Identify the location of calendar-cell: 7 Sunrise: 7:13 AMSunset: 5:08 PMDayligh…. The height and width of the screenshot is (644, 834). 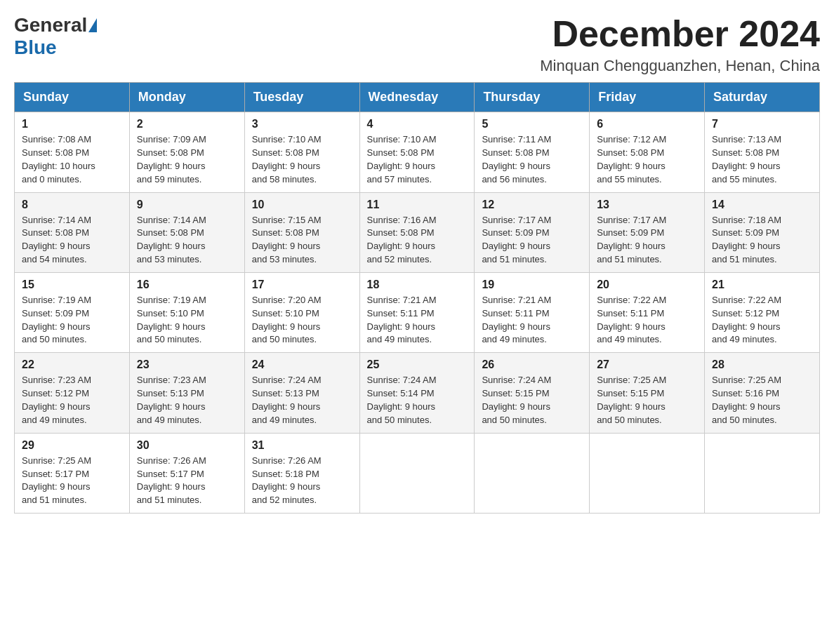
(762, 152).